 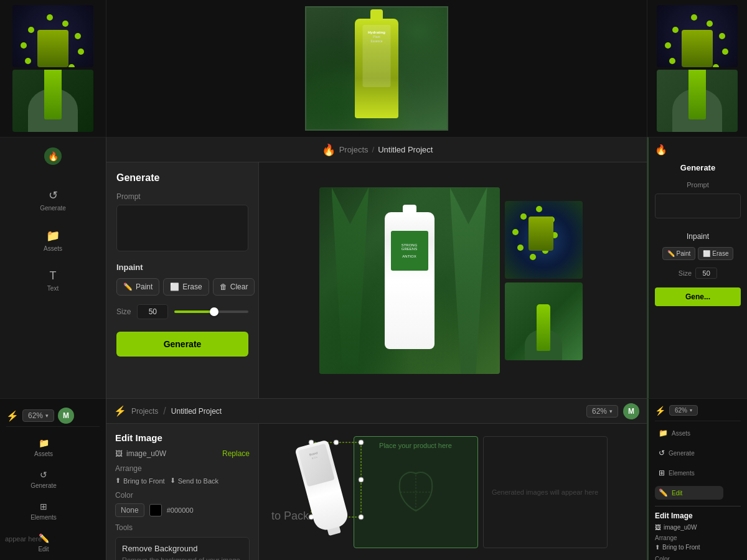 What do you see at coordinates (697, 479) in the screenshot?
I see `bottom-right-mirror: ⚡ 62% ▾ 📁 Assets ↺ Generate ⊞ Elements ✏…` at bounding box center [697, 479].